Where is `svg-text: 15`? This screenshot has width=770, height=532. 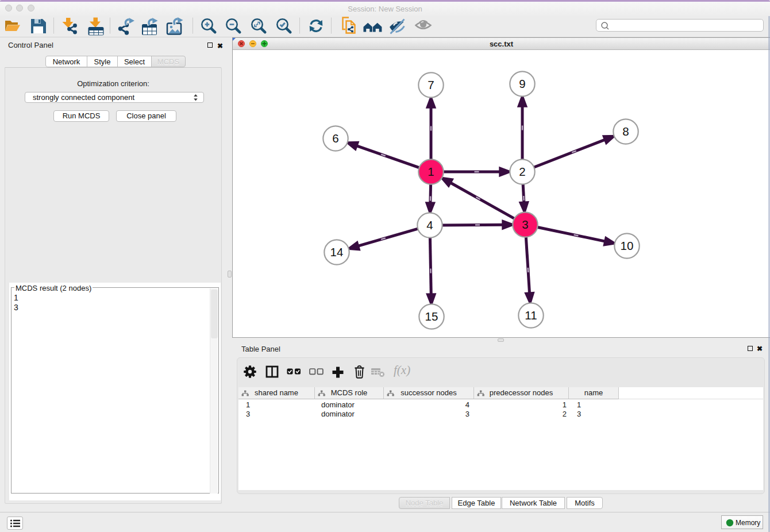
svg-text: 15 is located at coordinates (432, 316).